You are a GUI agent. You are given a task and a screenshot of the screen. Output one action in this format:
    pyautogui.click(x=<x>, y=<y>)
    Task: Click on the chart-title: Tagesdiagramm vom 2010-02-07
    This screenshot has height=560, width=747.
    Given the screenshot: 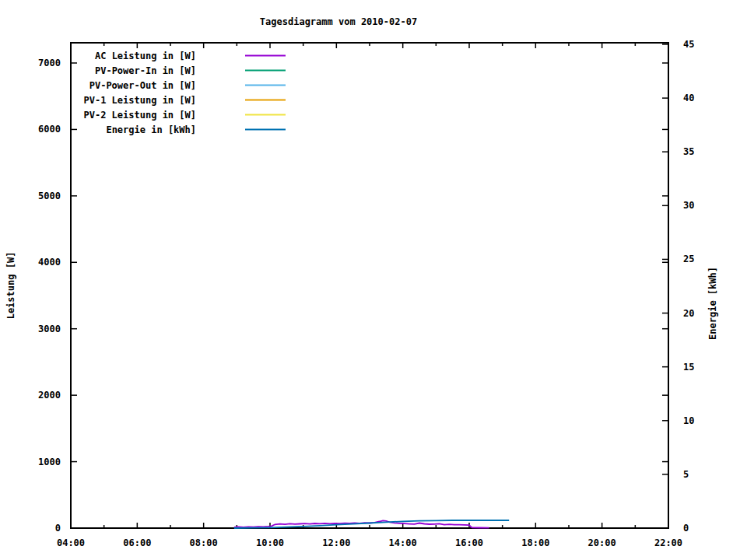 What is the action you would take?
    pyautogui.click(x=338, y=22)
    